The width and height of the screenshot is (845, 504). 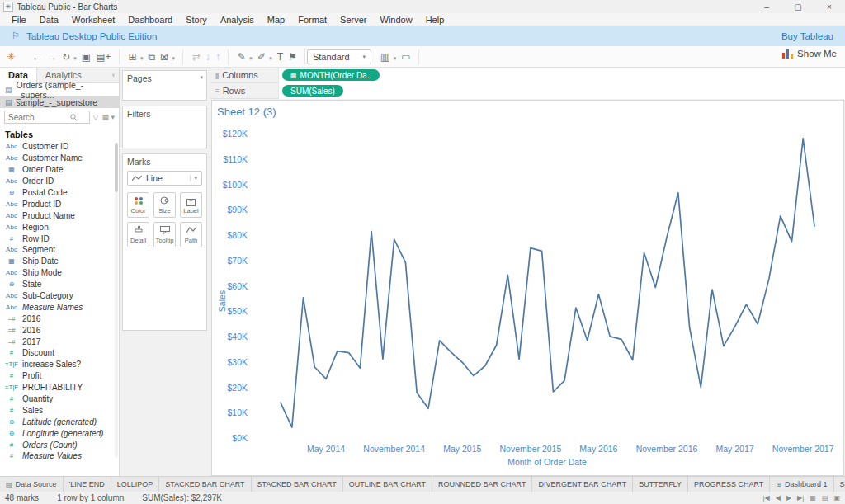 I want to click on field-sales: #Sales, so click(x=59, y=410).